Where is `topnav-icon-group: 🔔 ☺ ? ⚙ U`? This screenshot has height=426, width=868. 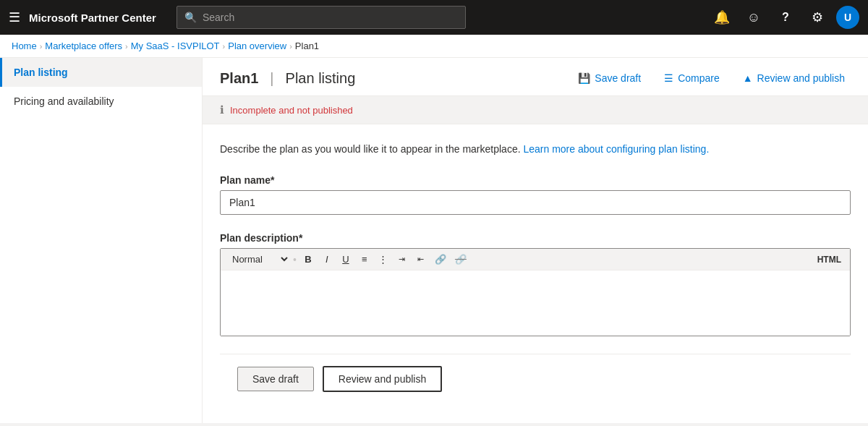 topnav-icon-group: 🔔 ☺ ? ⚙ U is located at coordinates (784, 17).